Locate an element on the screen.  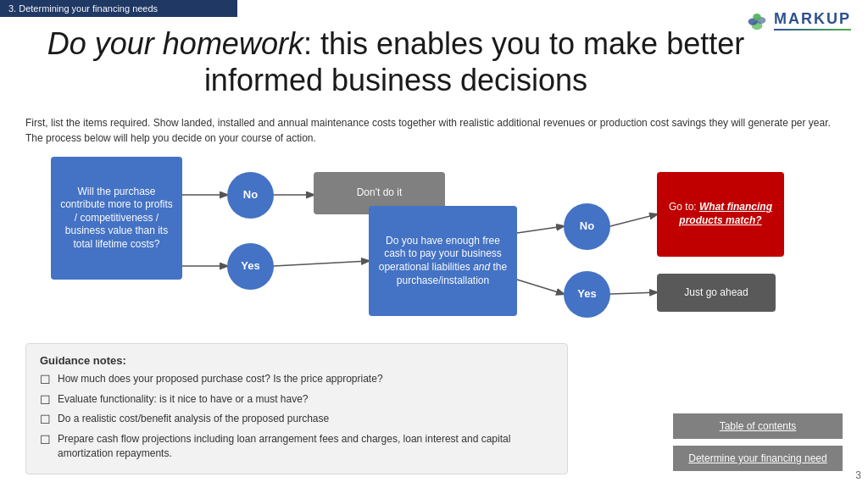
nav-buttons: Table of contents Determine your financi… is located at coordinates (758, 442).